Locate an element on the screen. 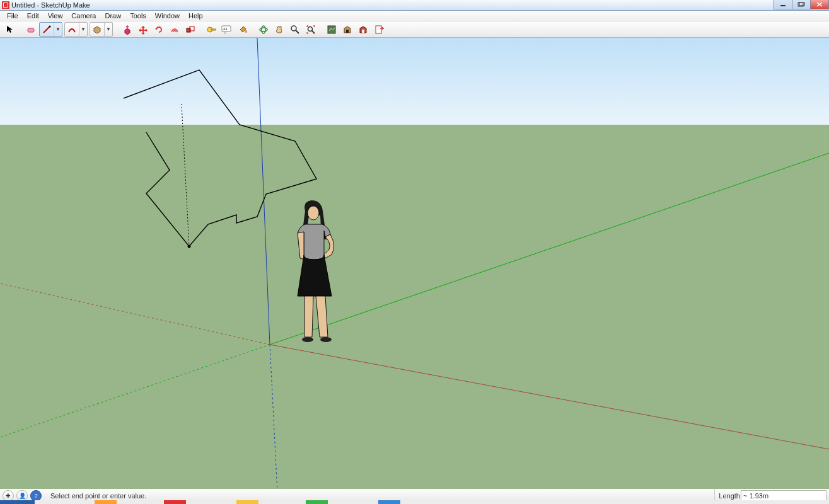 The height and width of the screenshot is (504, 829). paint-bucket-button is located at coordinates (243, 30).